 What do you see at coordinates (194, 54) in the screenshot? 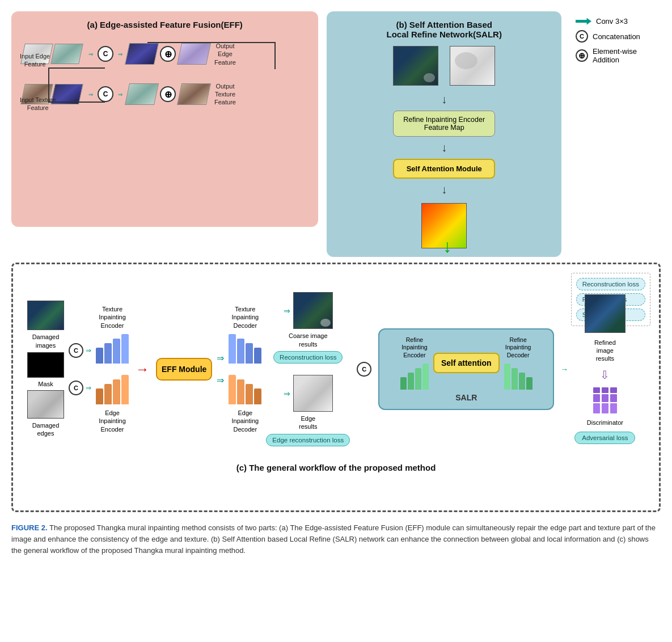
I see `output-diamond-top` at bounding box center [194, 54].